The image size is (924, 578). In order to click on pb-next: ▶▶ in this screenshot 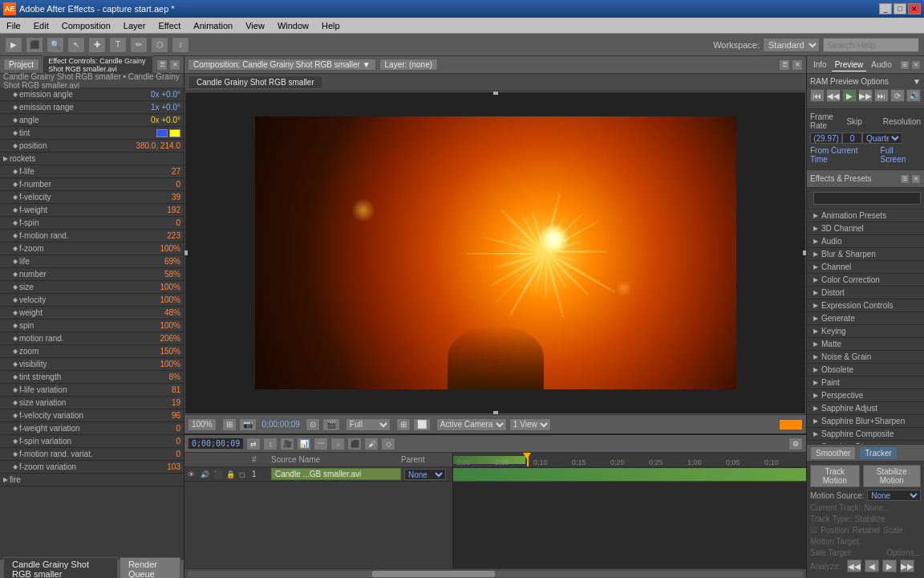, I will do `click(865, 96)`.